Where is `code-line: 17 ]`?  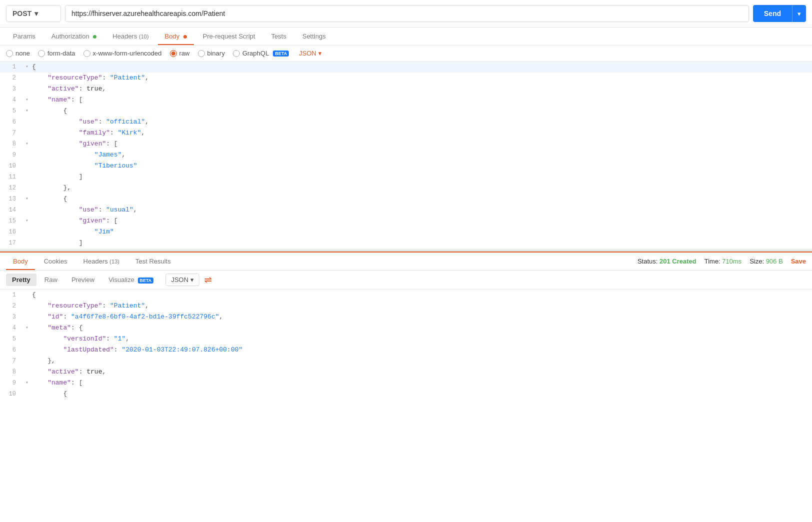
code-line: 17 ] is located at coordinates (406, 243).